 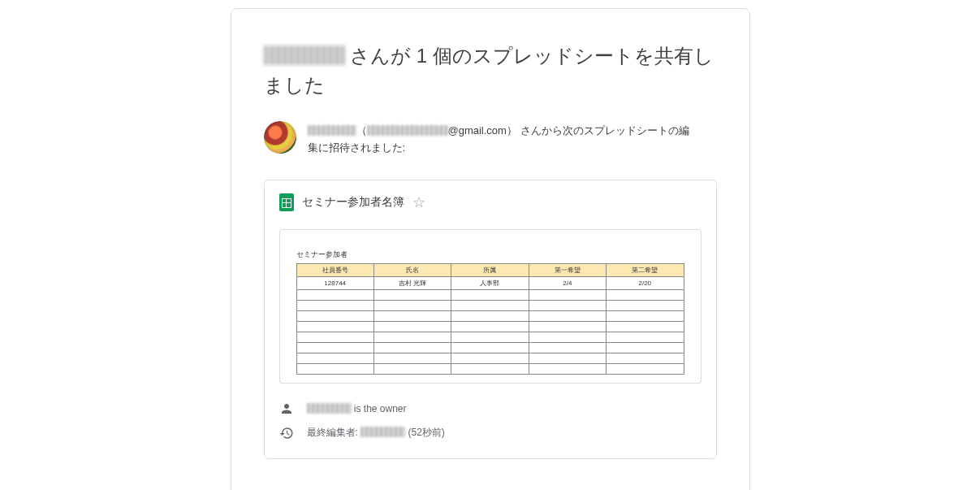 I want to click on inviter-line1-suffix: ） さんから次のスプレッドシートの編, so click(x=598, y=130).